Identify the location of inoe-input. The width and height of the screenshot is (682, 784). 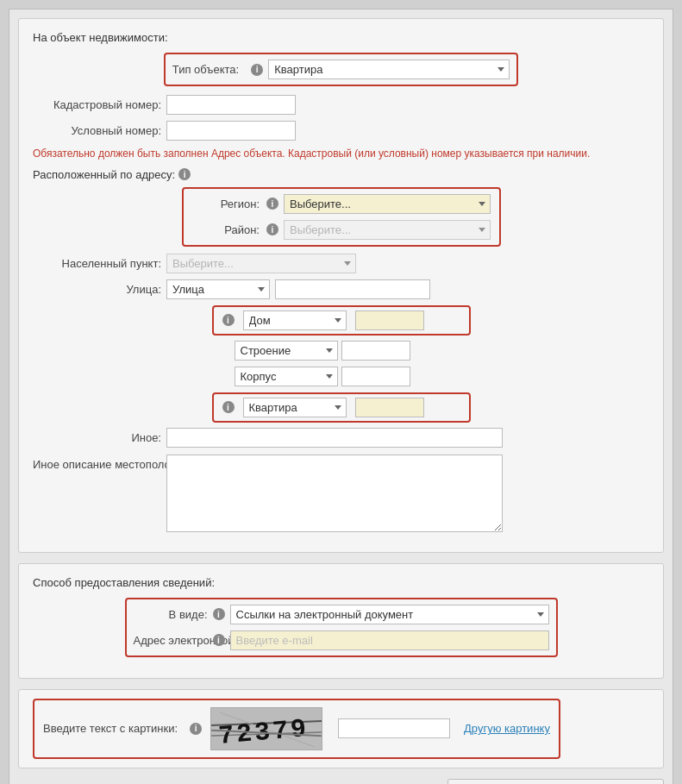
(335, 438).